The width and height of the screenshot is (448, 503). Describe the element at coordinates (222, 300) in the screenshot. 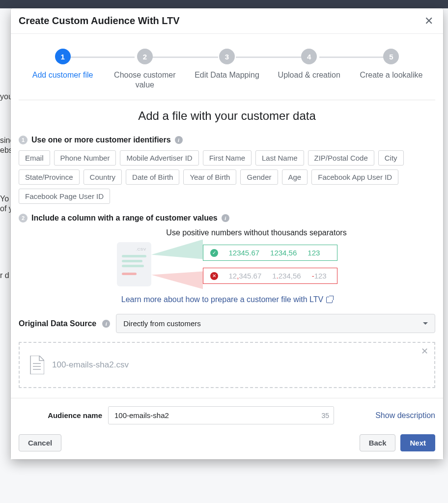

I see `learn-more-text: Learn more about how to prepare a custom…` at that location.